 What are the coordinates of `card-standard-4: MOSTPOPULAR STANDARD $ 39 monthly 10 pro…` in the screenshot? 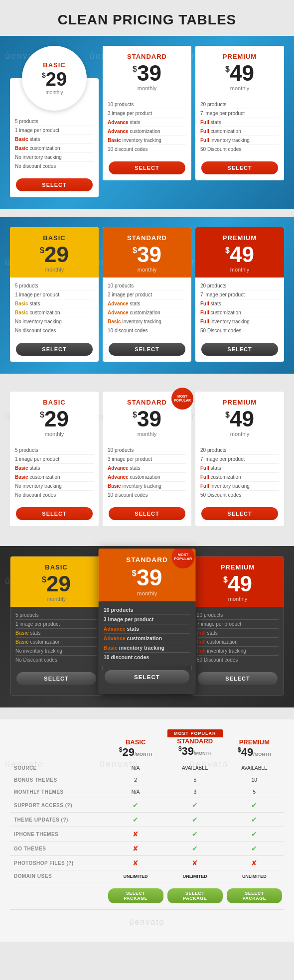 It's located at (147, 621).